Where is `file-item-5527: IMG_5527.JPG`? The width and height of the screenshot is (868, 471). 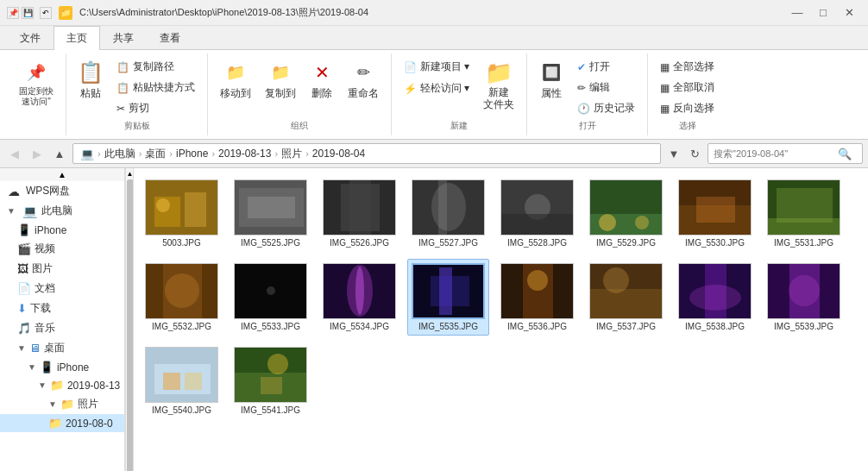 file-item-5527: IMG_5527.JPG is located at coordinates (449, 214).